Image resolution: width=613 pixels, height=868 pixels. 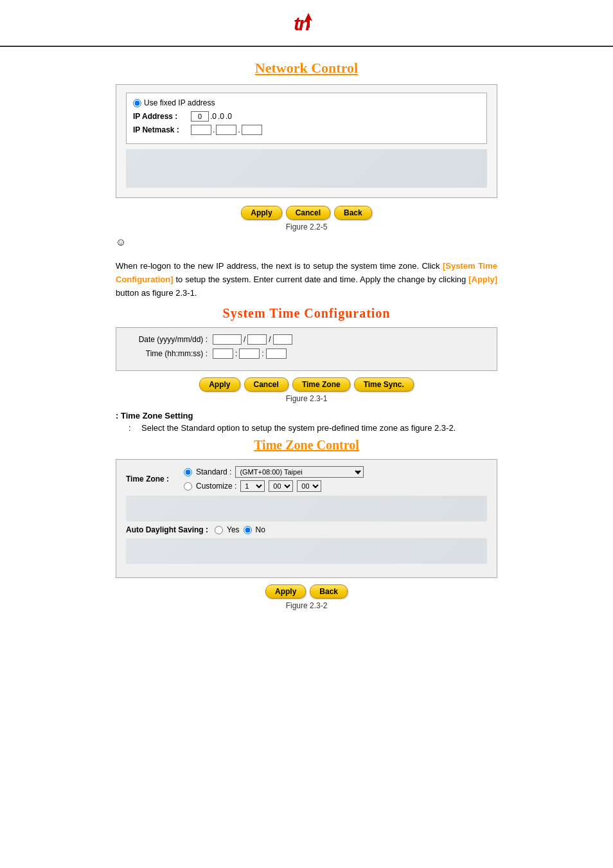 What do you see at coordinates (306, 116) in the screenshot?
I see `ip-address-row: IP Address : .0 .0 .0` at bounding box center [306, 116].